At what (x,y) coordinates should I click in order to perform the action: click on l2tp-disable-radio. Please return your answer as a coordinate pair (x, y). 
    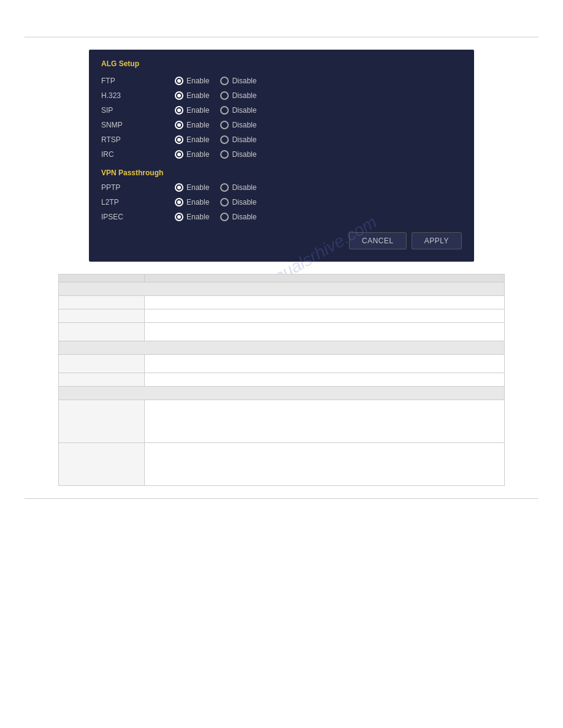
    Looking at the image, I should click on (224, 202).